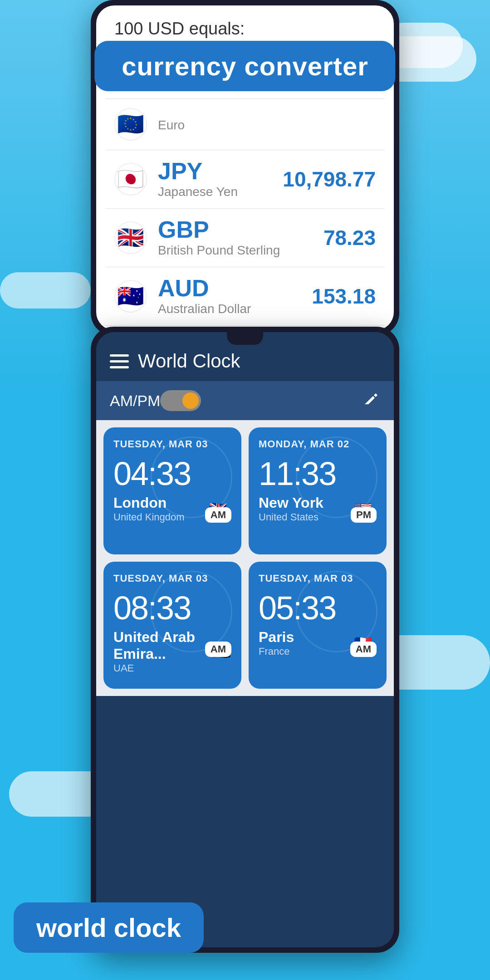 The width and height of the screenshot is (490, 980). Describe the element at coordinates (131, 238) in the screenshot. I see `flag-gbp: 🇬🇧` at that location.